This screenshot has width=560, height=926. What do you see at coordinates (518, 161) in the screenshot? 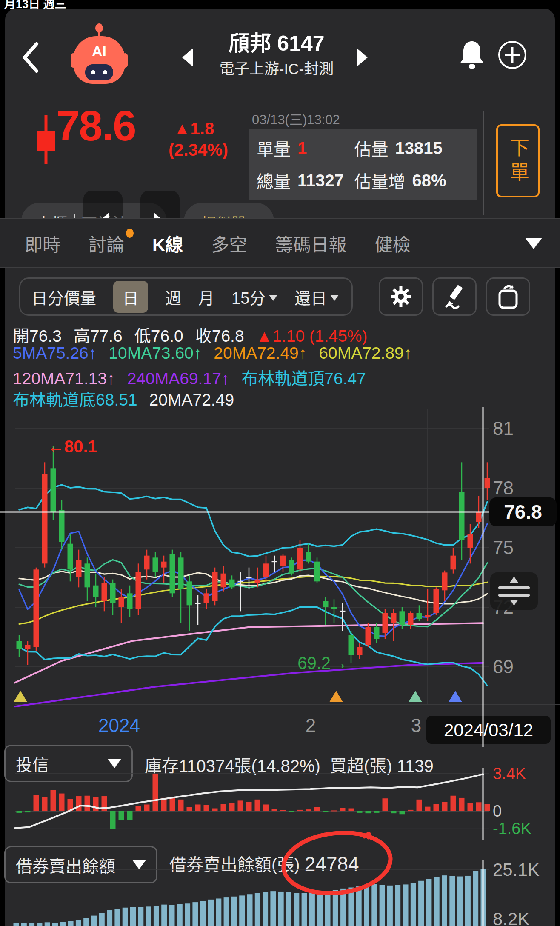
I see `order-button: 下單` at bounding box center [518, 161].